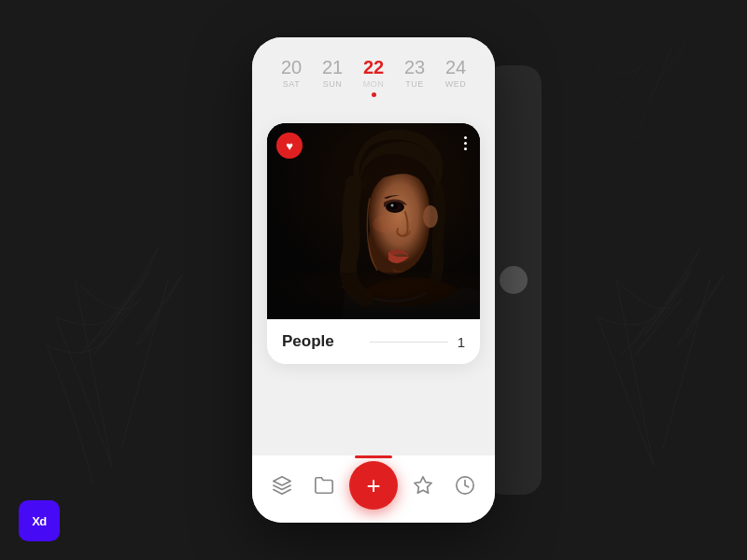  What do you see at coordinates (324, 485) in the screenshot?
I see `nav-item-folder` at bounding box center [324, 485].